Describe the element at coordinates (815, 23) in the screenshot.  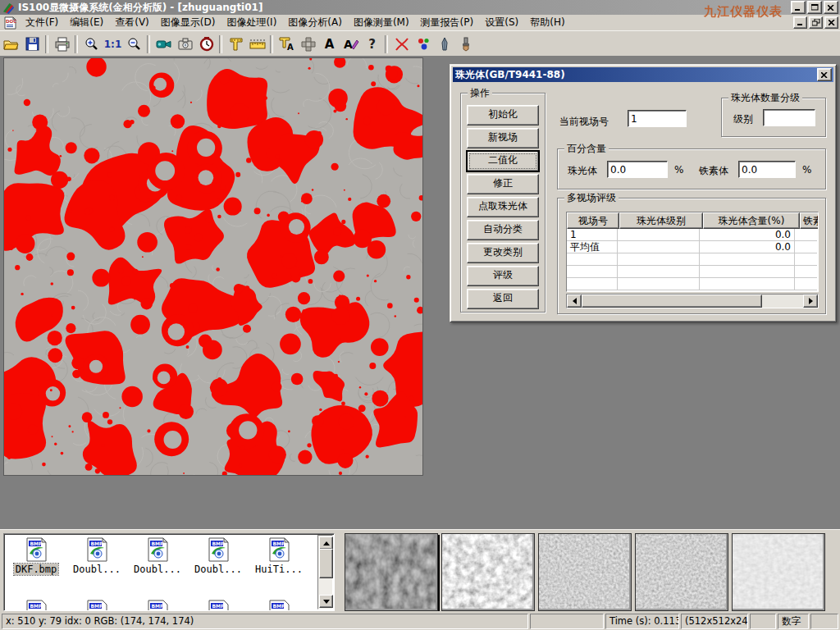
I see `mdi-restore-button` at that location.